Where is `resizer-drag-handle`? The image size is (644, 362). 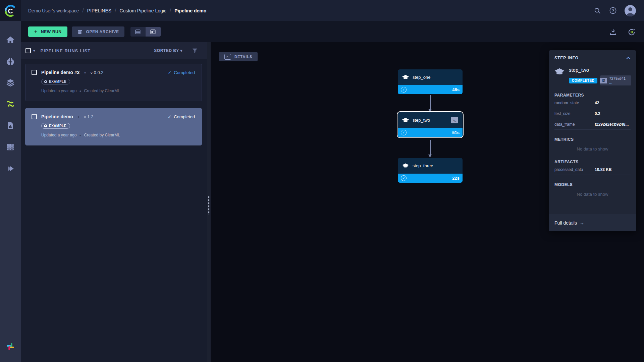
resizer-drag-handle is located at coordinates (209, 205).